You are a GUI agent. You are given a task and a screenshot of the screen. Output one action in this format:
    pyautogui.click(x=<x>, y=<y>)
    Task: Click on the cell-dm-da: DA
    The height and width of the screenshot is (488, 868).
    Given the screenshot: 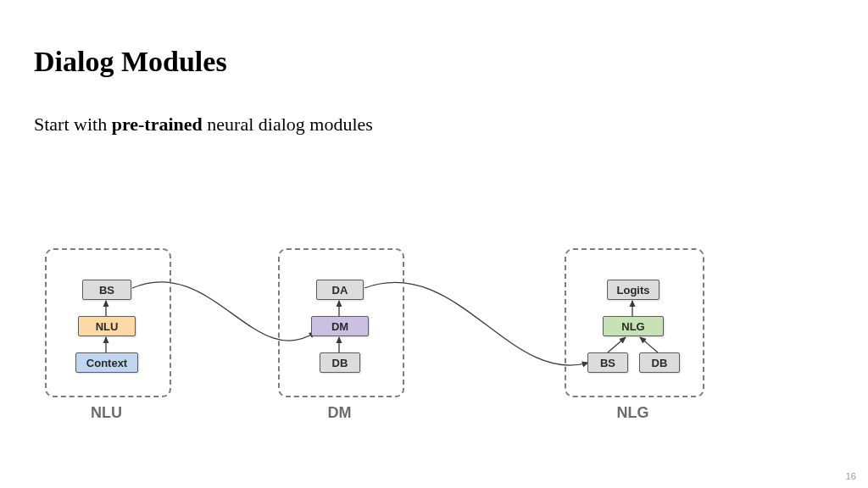 What is the action you would take?
    pyautogui.click(x=340, y=290)
    